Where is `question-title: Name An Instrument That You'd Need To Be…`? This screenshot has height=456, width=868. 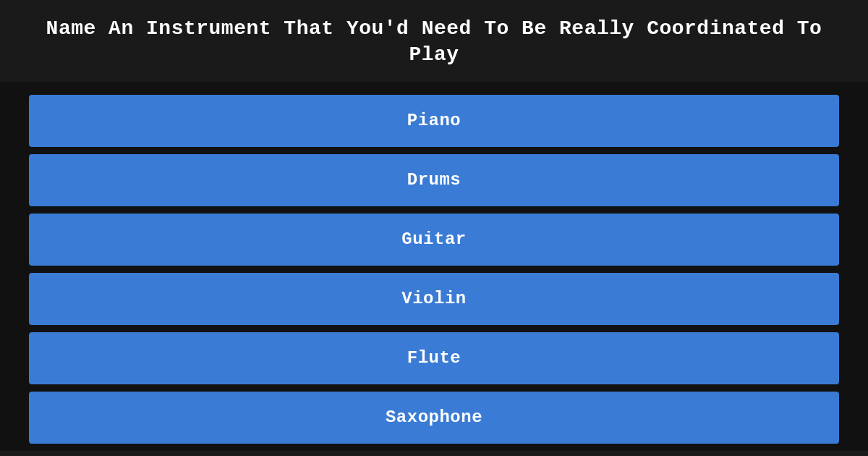
question-title: Name An Instrument That You'd Need To Be… is located at coordinates (434, 42).